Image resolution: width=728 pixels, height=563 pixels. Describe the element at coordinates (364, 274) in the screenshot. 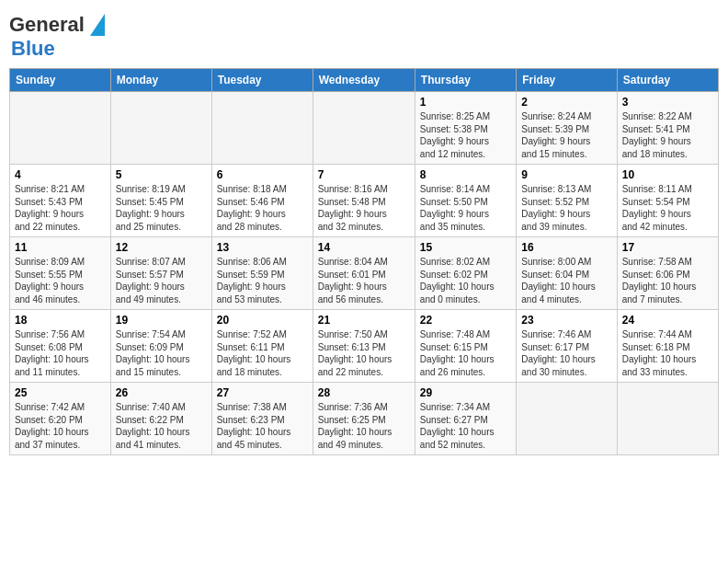

I see `calendar-week-row: 11Sunrise: 8:09 AM Sunset: 5:55 PM Dayli…` at that location.